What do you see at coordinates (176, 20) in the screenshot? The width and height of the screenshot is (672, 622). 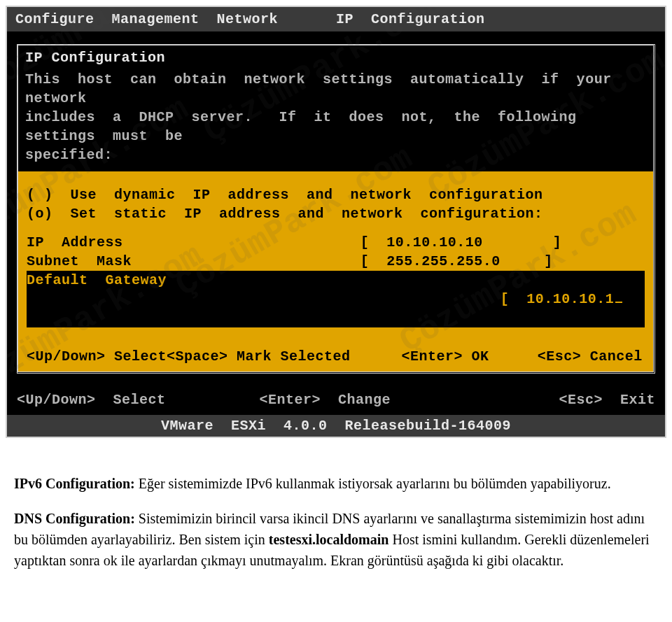 I see `header-title-left: Configure Management Network` at bounding box center [176, 20].